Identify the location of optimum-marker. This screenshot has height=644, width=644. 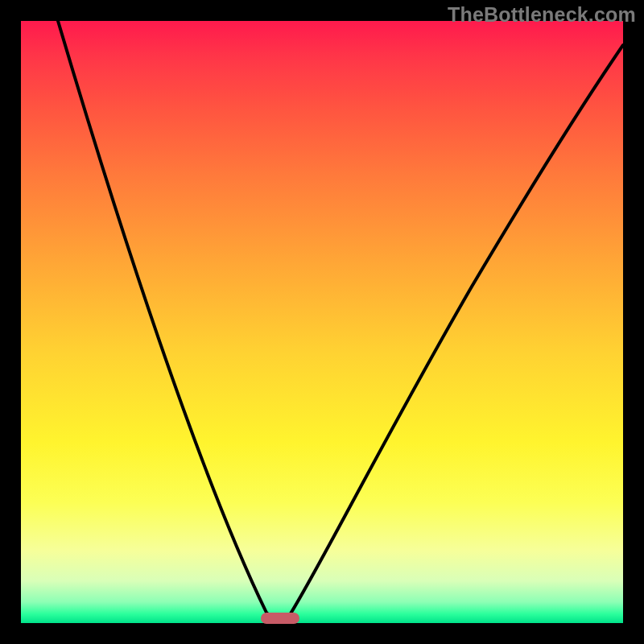
(280, 618).